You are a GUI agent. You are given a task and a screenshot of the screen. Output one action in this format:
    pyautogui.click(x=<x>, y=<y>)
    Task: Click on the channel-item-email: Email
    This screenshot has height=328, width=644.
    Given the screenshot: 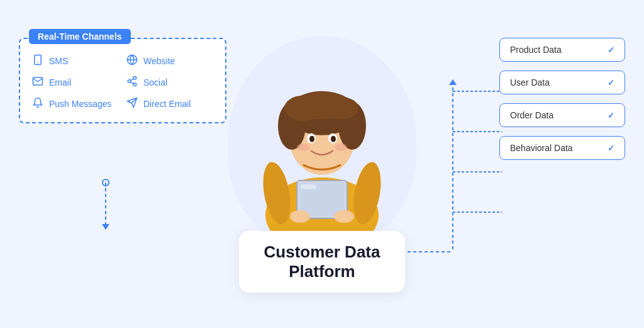 What is the action you would take?
    pyautogui.click(x=75, y=82)
    